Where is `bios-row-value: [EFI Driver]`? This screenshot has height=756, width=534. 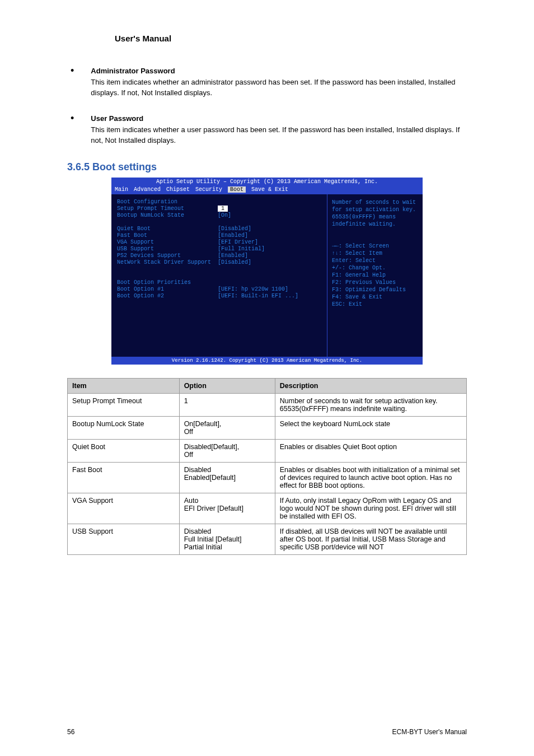
bios-row-value: [EFI Driver] is located at coordinates (238, 242).